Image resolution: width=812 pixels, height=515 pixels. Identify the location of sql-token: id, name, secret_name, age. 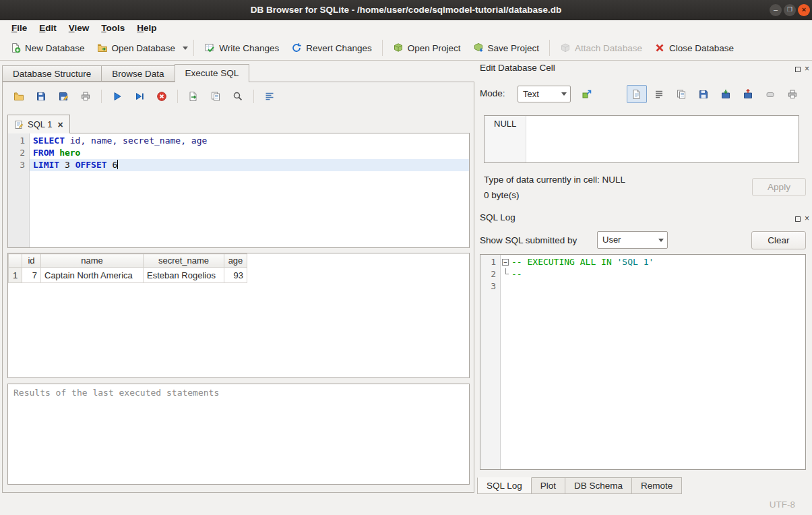
(136, 140).